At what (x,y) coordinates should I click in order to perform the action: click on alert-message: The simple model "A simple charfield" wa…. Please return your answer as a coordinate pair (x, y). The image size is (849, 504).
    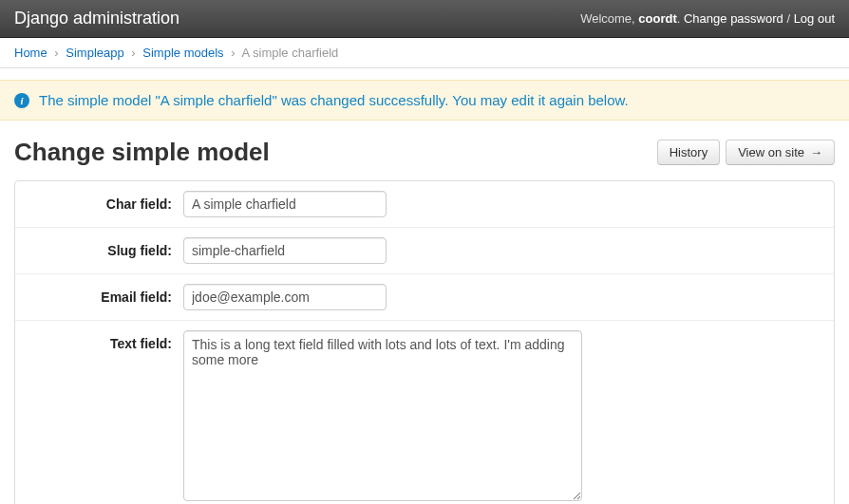
    Looking at the image, I should click on (334, 101).